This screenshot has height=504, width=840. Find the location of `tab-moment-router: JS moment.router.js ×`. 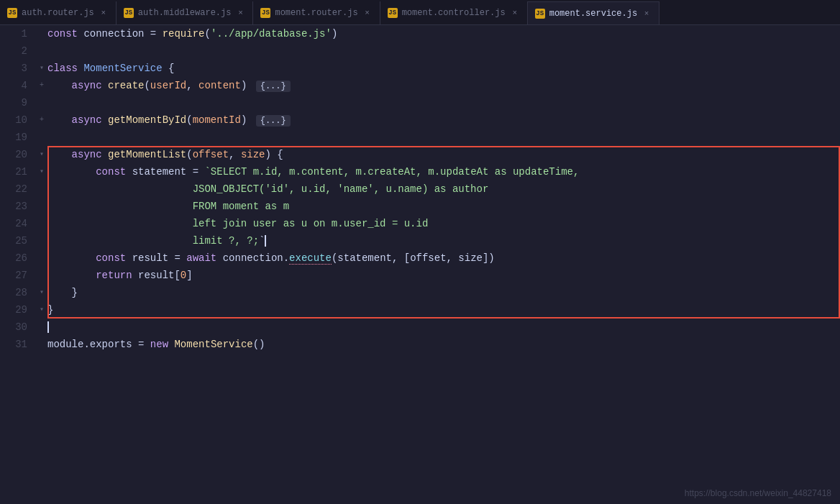

tab-moment-router: JS moment.router.js × is located at coordinates (316, 13).